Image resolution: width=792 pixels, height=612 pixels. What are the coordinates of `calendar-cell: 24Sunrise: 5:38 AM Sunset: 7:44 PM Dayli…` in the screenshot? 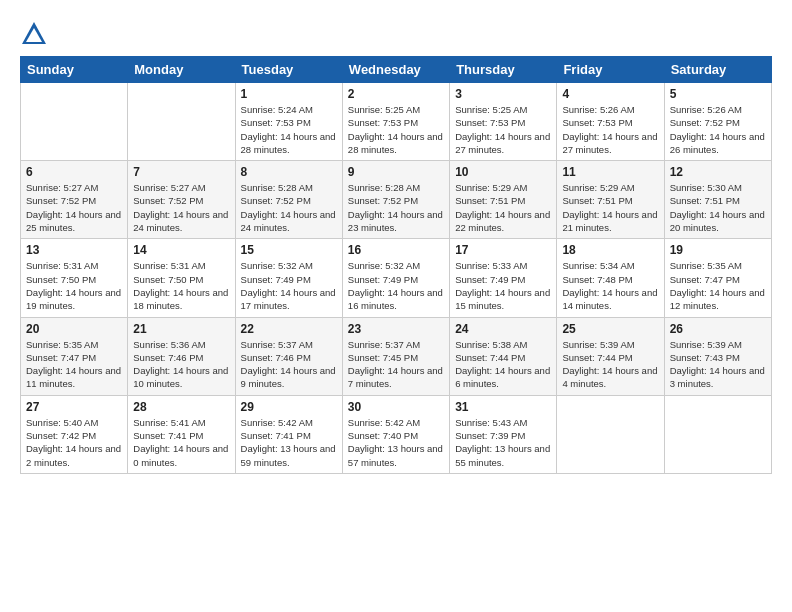 It's located at (504, 356).